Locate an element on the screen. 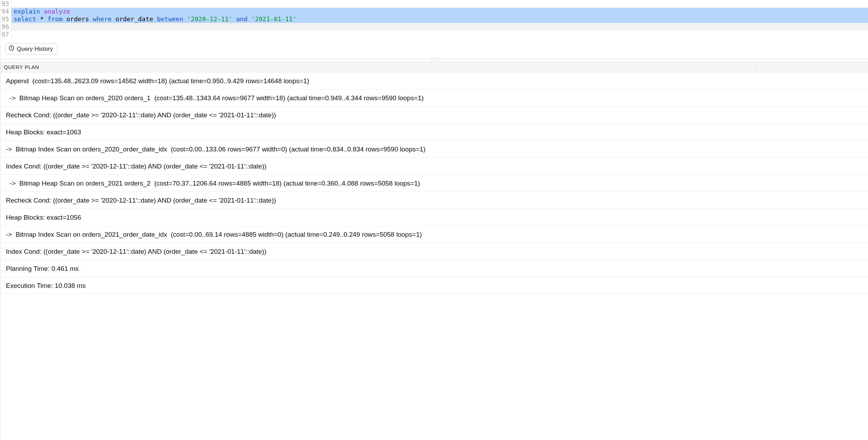  code-line: select * from orders where order_date be… is located at coordinates (440, 19).